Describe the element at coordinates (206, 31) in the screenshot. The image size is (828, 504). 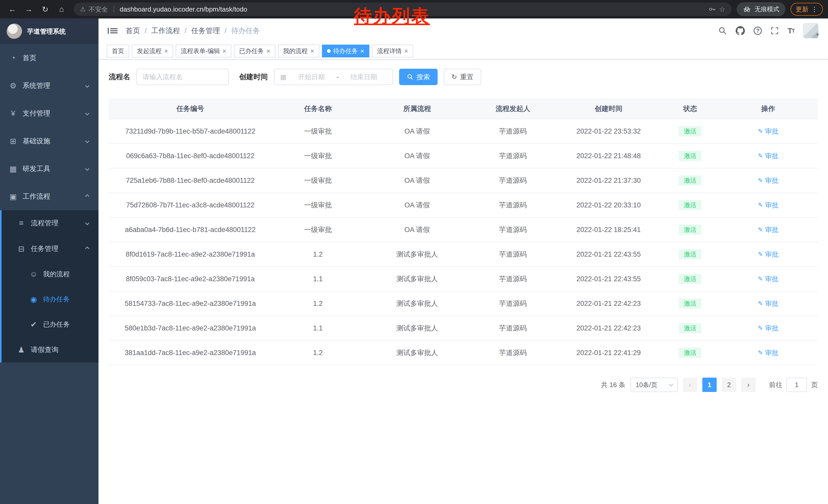
I see `breadcrumb-task-management: 任务管理` at that location.